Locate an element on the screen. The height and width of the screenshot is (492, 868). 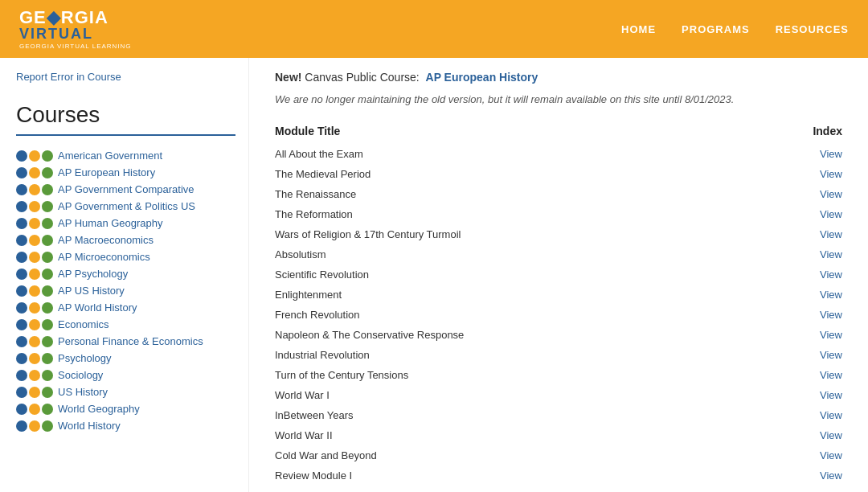
course-item: AP US History is located at coordinates (125, 291).